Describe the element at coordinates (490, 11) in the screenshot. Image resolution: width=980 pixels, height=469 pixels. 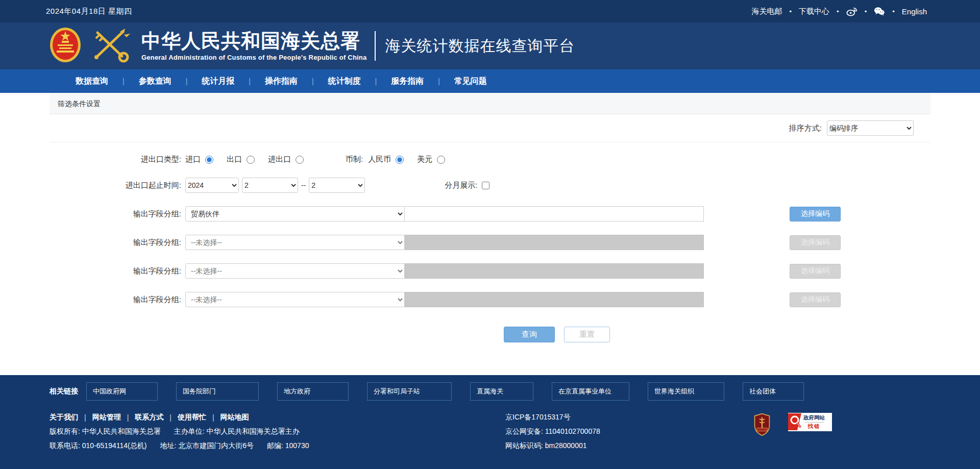
I see `top-bar: 2024年04月18日 星期四 海关电邮 • 下载中心 • • • Englis…` at that location.